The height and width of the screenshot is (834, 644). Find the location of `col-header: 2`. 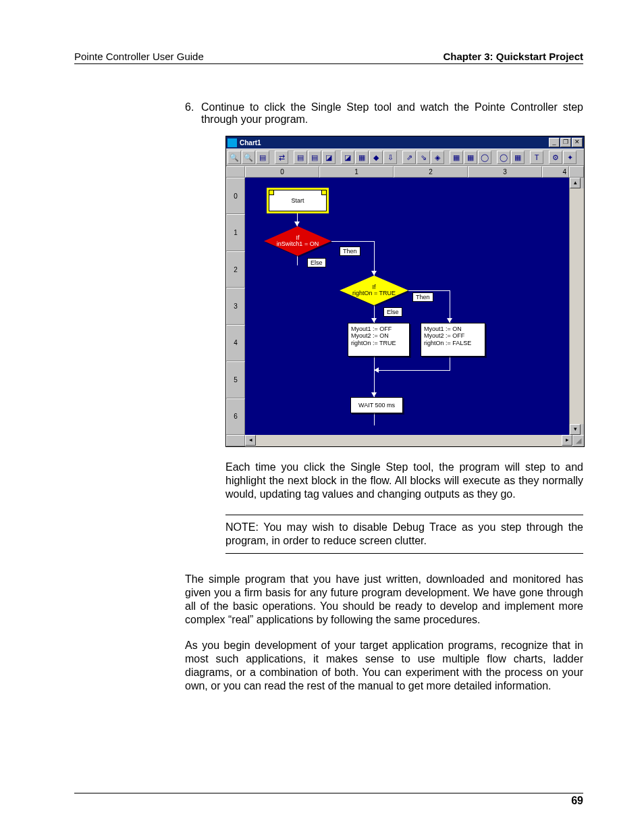

col-header: 2 is located at coordinates (431, 172).